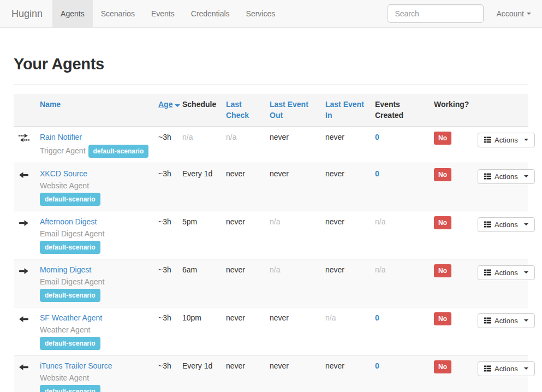 The height and width of the screenshot is (392, 542). What do you see at coordinates (118, 14) in the screenshot?
I see `nav-item-scenarios: Scenarios` at bounding box center [118, 14].